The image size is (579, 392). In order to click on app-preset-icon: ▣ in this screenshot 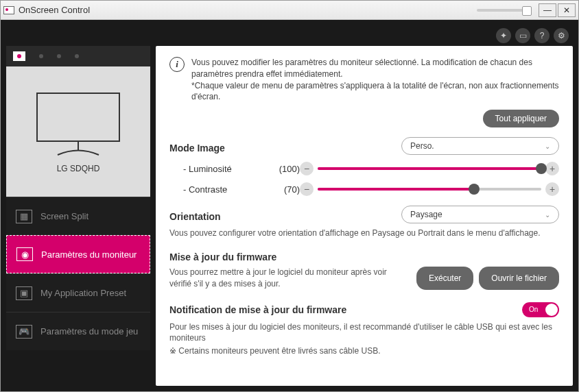, I will do `click(24, 293)`.